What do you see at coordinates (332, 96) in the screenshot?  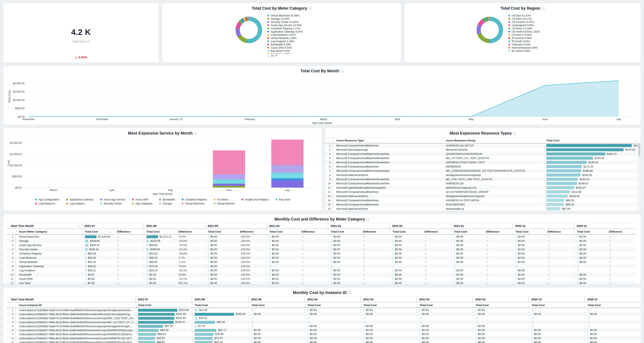 I see `total-cost-by-month-plot: $0.00$500.00$1,000.00$1,500.00$2,000.00N…` at bounding box center [332, 96].